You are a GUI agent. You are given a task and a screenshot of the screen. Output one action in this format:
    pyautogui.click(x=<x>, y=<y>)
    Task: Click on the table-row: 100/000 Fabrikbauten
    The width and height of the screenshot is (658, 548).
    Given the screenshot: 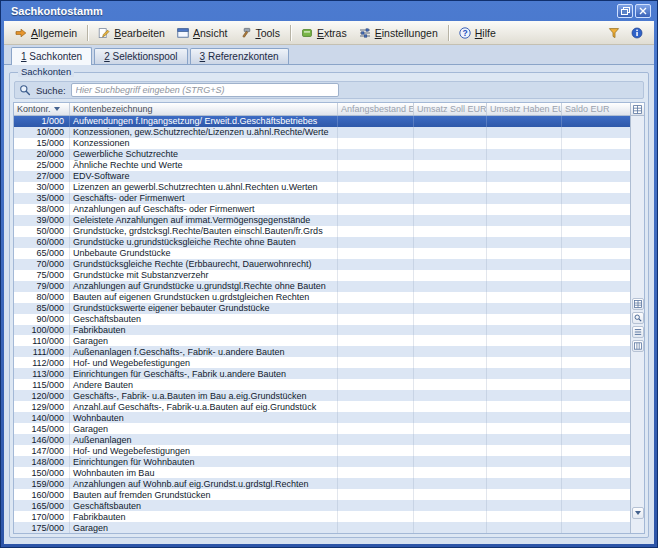 What is the action you would take?
    pyautogui.click(x=322, y=330)
    